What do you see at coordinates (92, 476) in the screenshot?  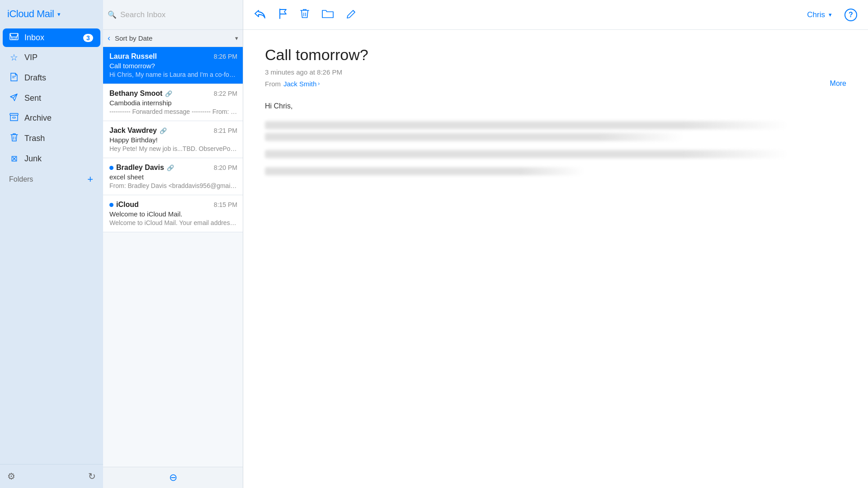 I see `refresh-icon: ↻` at bounding box center [92, 476].